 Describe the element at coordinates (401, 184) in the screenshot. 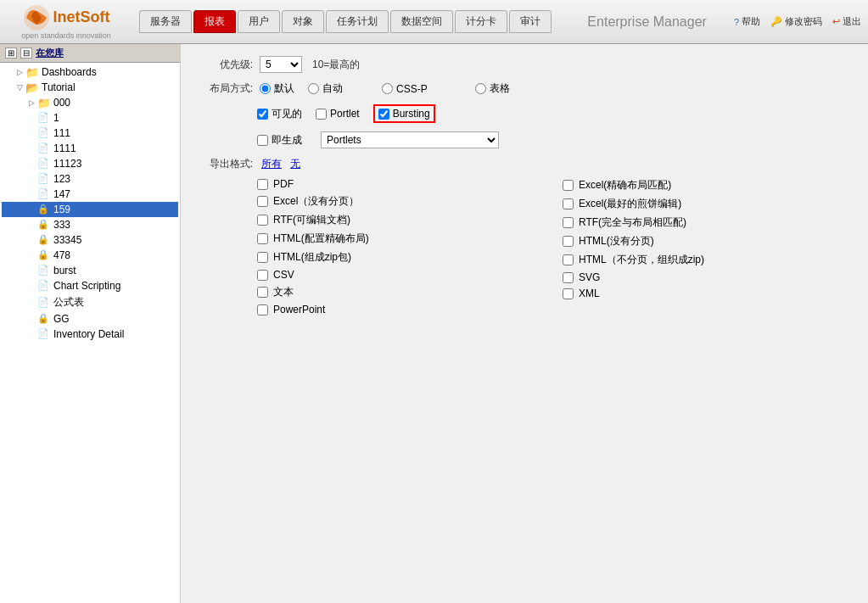

I see `export-pdf: PDF` at that location.